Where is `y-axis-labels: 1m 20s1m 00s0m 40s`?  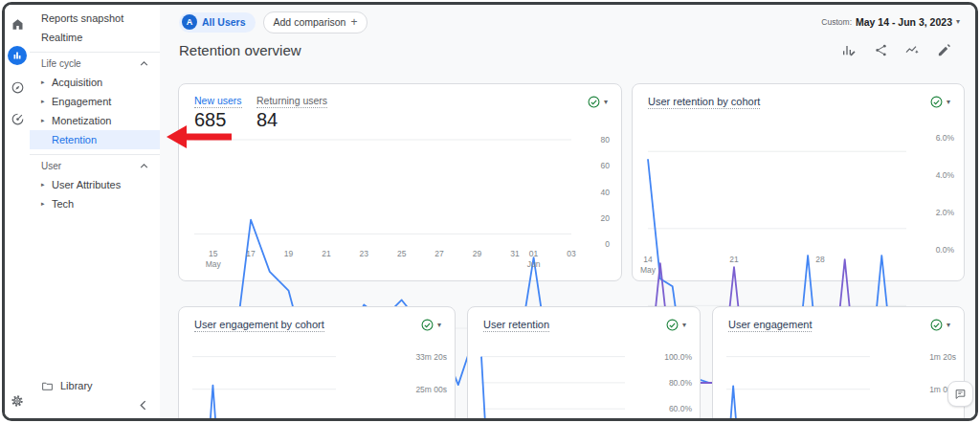 y-axis-labels: 1m 20s1m 00s0m 40s is located at coordinates (931, 383).